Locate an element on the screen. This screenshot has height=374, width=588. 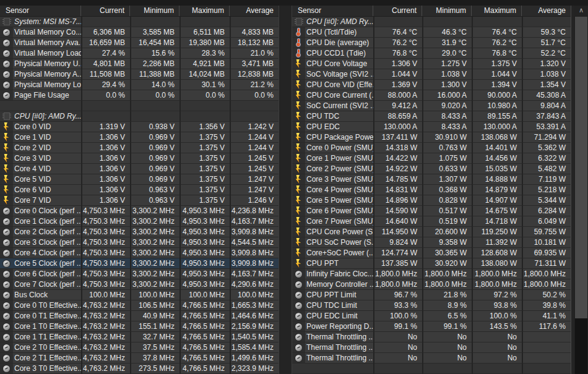
sensor-row: Core 1 T1 Effective...4,763.2 MHz32.7 MH… is located at coordinates (139, 338).